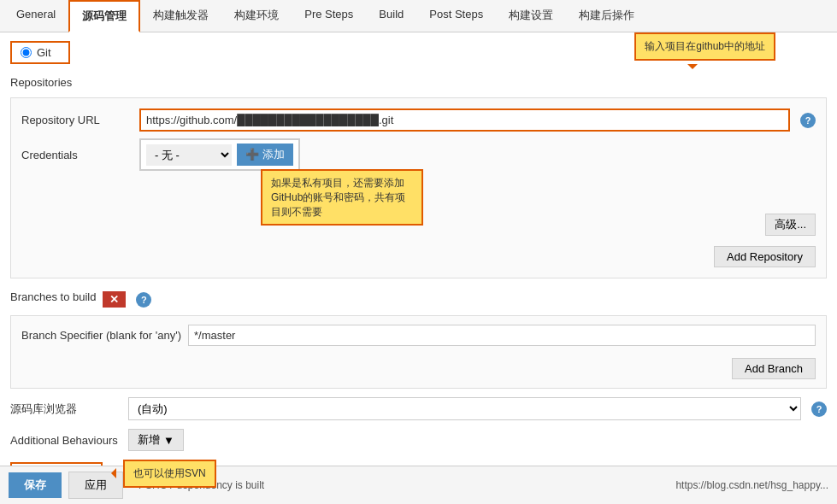 The height and width of the screenshot is (504, 837). Describe the element at coordinates (66, 441) in the screenshot. I see `additional-behaviours-label: Additional Behaviours` at that location.